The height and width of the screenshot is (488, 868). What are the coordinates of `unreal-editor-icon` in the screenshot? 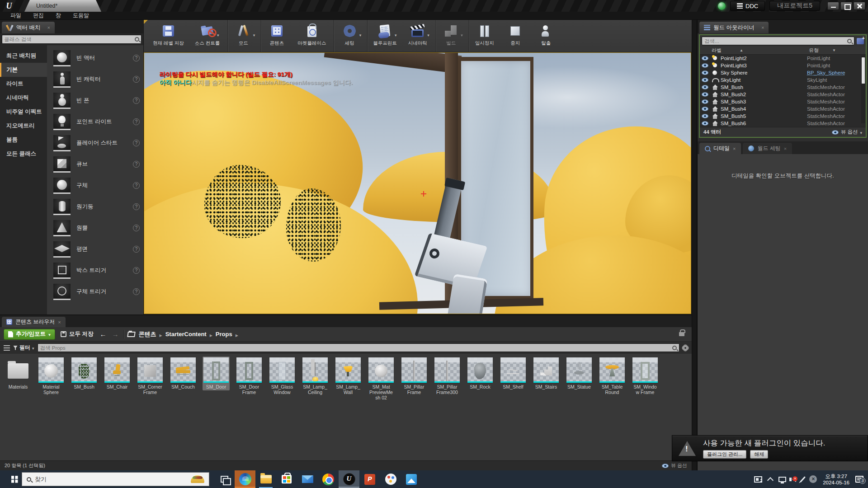 It's located at (349, 479).